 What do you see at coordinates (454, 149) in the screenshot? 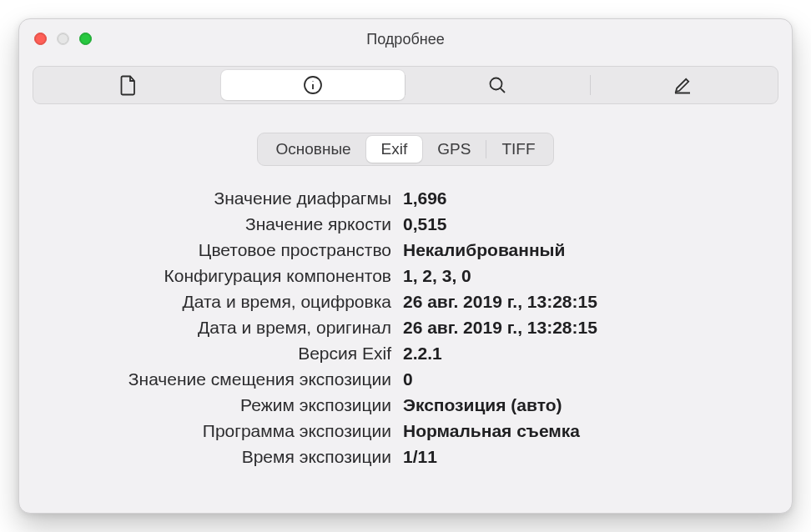
I see `tab-gps: GPS` at bounding box center [454, 149].